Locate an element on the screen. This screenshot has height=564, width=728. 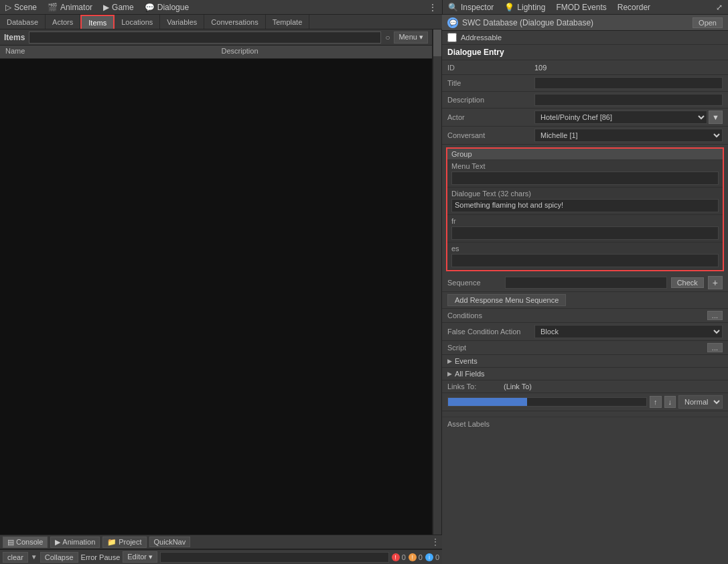
tab-variables: Variables is located at coordinates (182, 21).